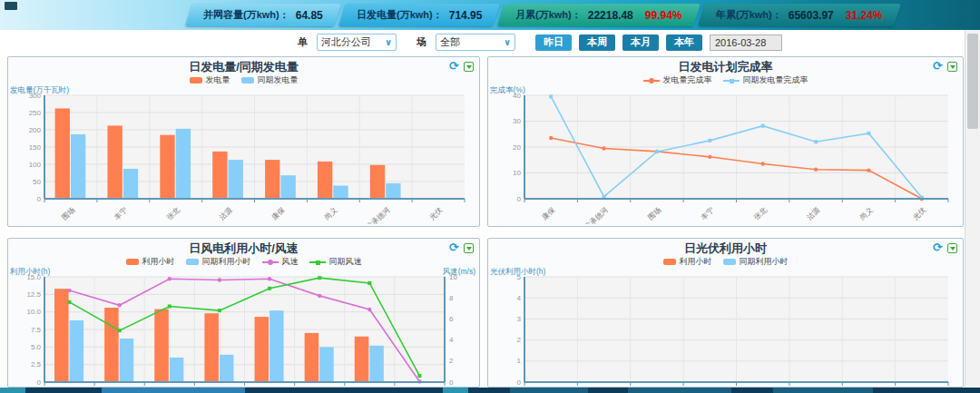  I want to click on window-corner-mark, so click(11, 5).